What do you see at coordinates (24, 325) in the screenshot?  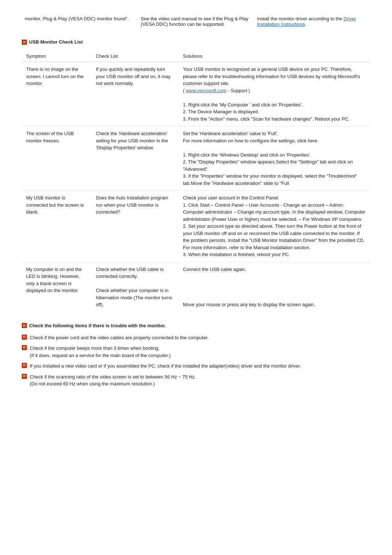 I see `bottom-section-icon: D` at bounding box center [24, 325].